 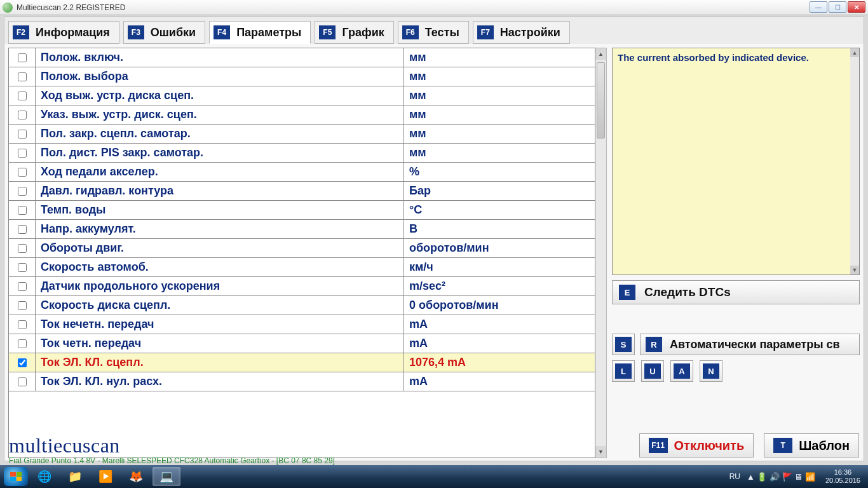 What do you see at coordinates (530, 33) in the screenshot?
I see `tab-label: Настройки` at bounding box center [530, 33].